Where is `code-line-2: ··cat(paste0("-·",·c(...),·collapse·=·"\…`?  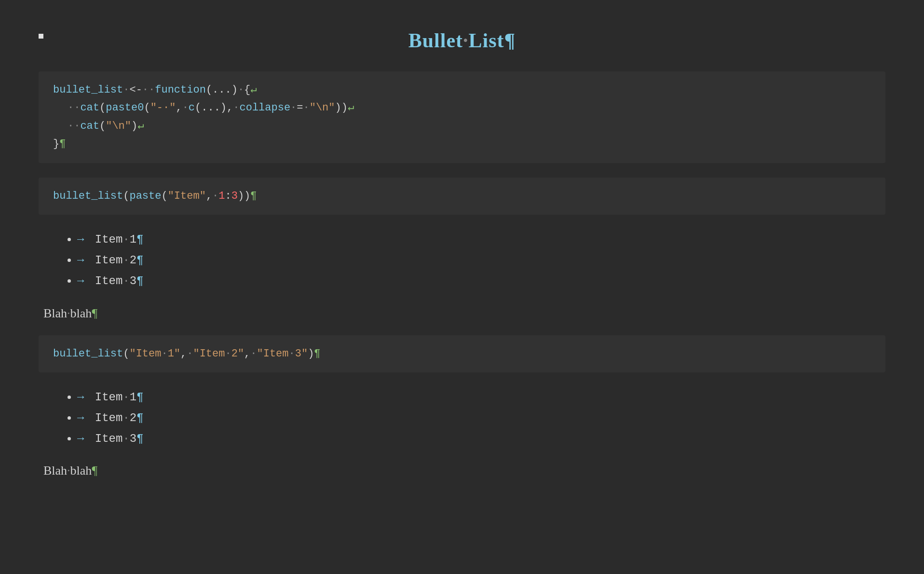 code-line-2: ··cat(paste0("-·",·c(...),·collapse·=·"\… is located at coordinates (462, 108).